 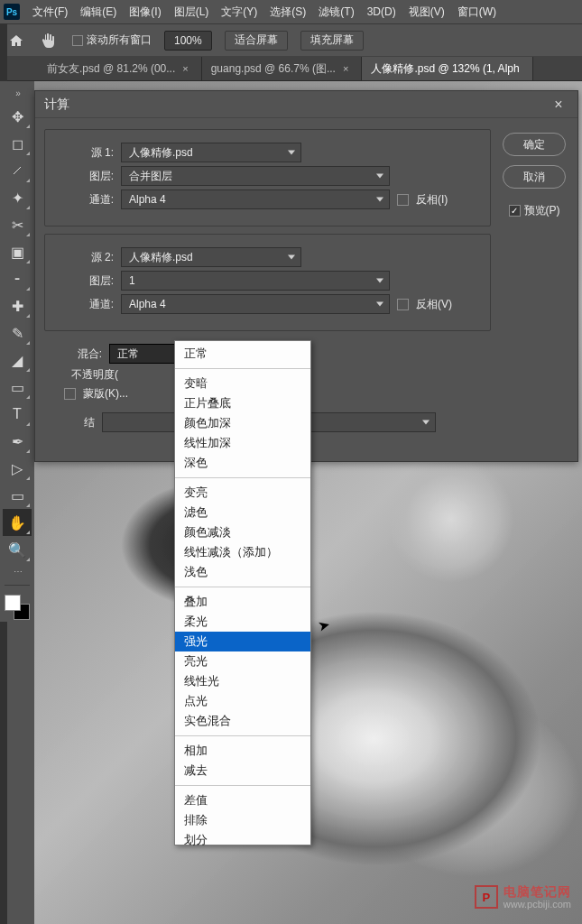 I want to click on blend-mode-option: 线性加深, so click(x=243, y=443).